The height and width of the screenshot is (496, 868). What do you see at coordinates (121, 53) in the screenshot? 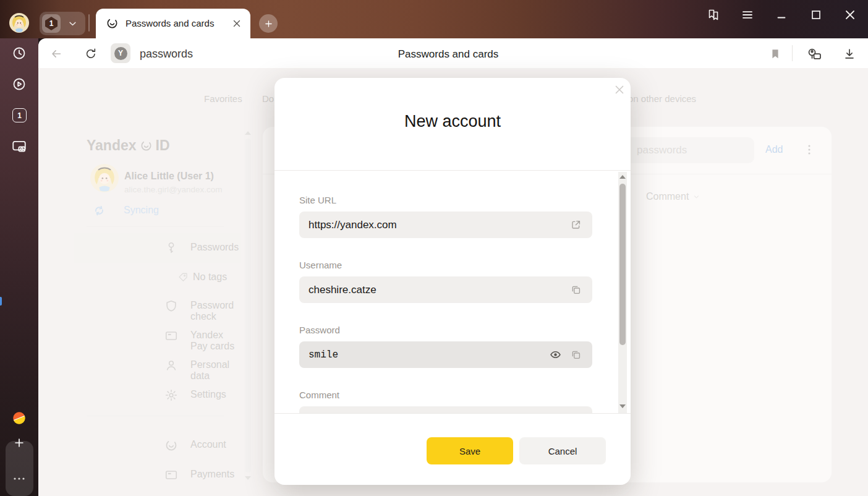
I see `site-badge: Y` at bounding box center [121, 53].